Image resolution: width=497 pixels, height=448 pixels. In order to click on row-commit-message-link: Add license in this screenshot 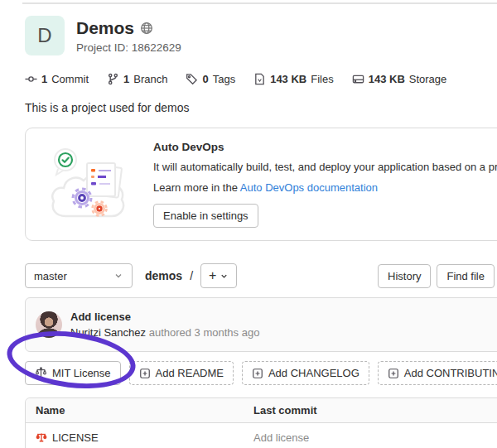, I will do `click(282, 437)`.